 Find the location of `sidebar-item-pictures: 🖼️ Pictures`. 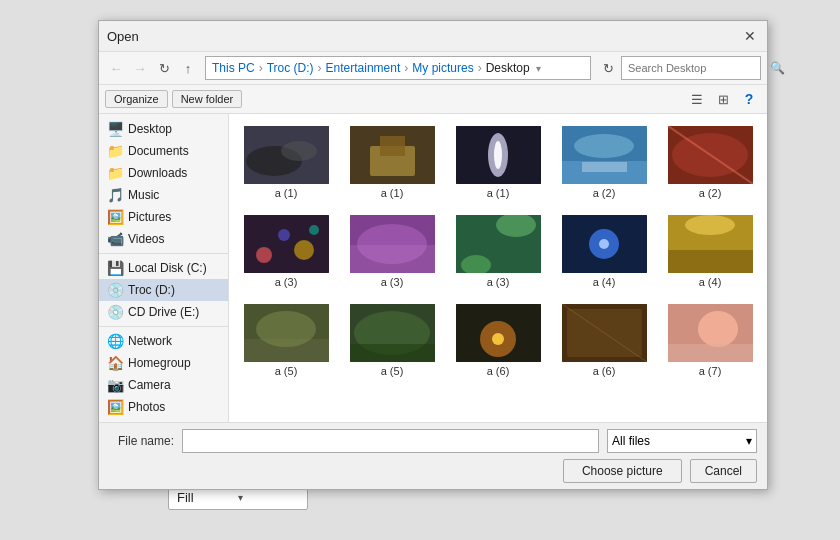

sidebar-item-pictures: 🖼️ Pictures is located at coordinates (164, 217).